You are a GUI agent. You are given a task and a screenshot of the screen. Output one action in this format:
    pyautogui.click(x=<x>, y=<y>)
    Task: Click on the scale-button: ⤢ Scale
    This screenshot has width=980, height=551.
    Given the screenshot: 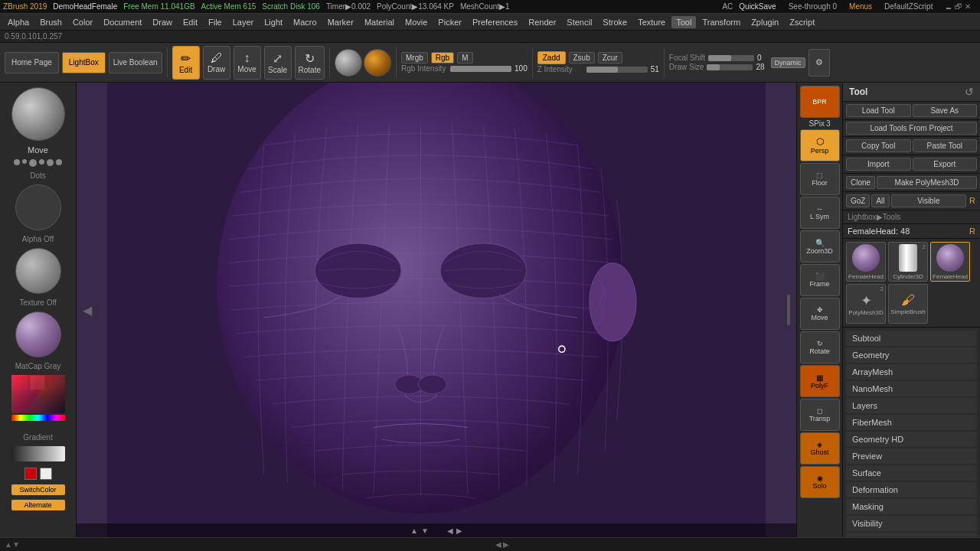 What is the action you would take?
    pyautogui.click(x=278, y=63)
    